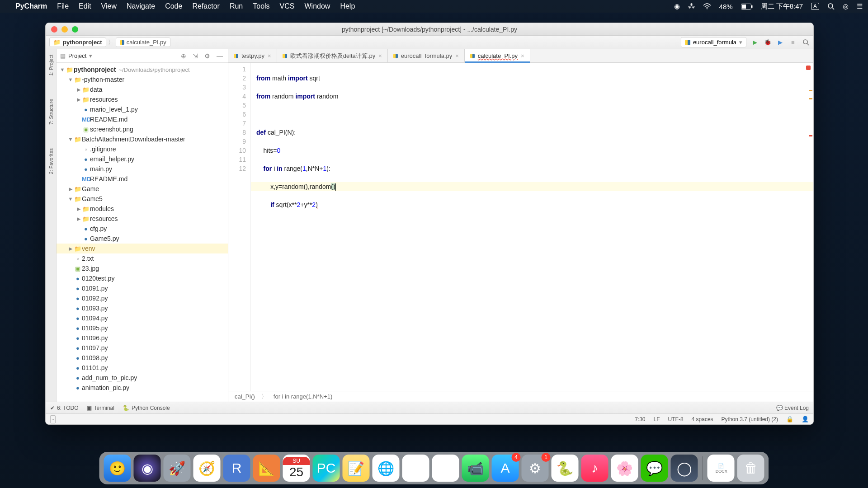 Image resolution: width=868 pixels, height=488 pixels. What do you see at coordinates (237, 468) in the screenshot?
I see `dock-rstudio: R` at bounding box center [237, 468].